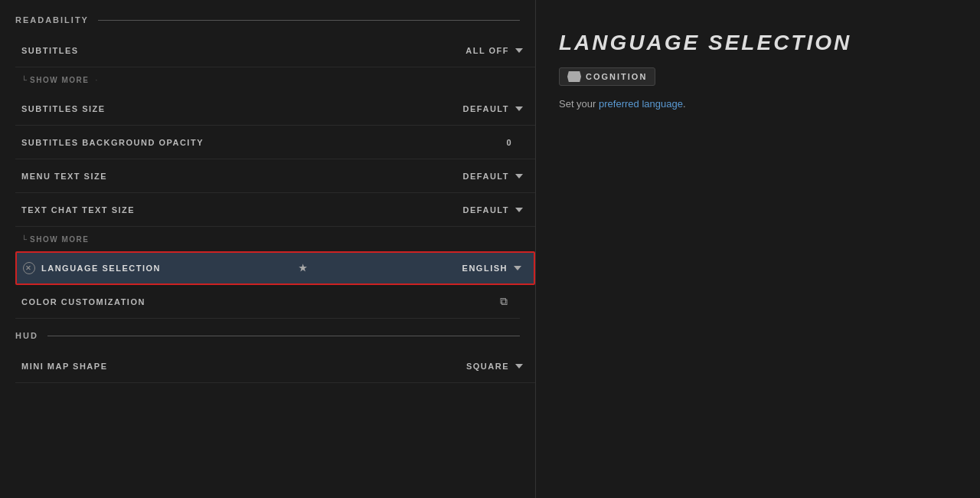  I want to click on hud-section: HUD MINI MAP SHAPE SQUARE, so click(276, 357).